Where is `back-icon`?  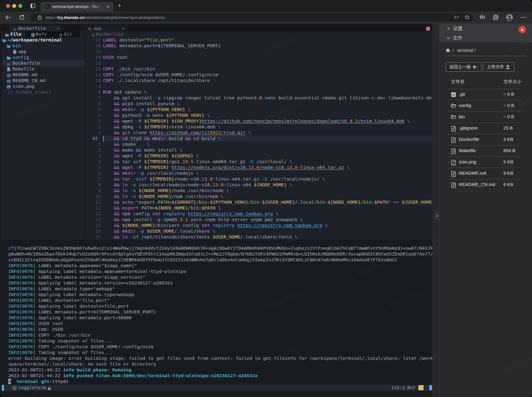
back-icon is located at coordinates (8, 17).